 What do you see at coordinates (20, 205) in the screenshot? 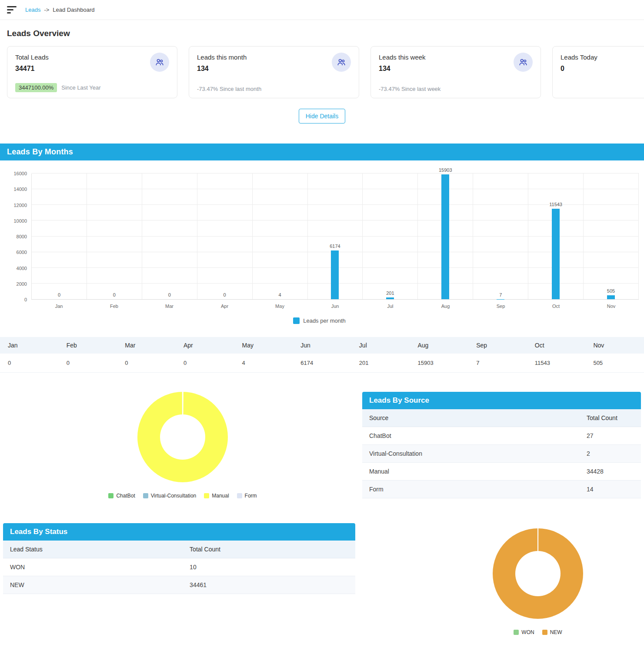
I see `y-tick-label: 12000` at bounding box center [20, 205].